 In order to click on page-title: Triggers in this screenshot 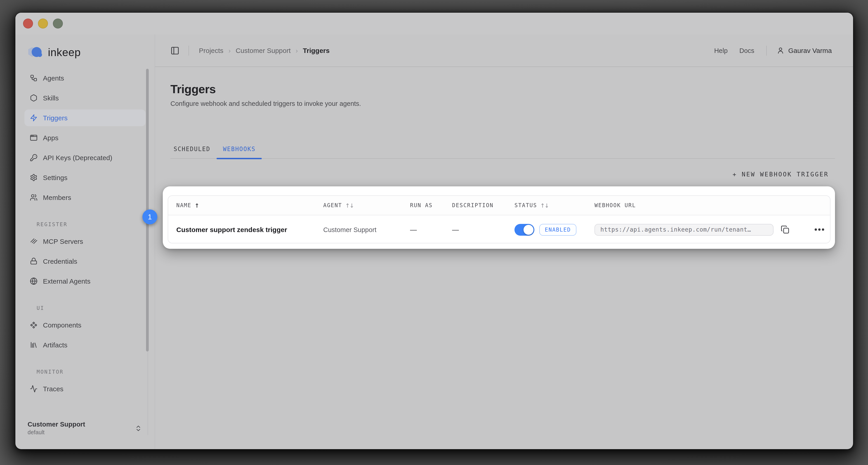, I will do `click(503, 89)`.